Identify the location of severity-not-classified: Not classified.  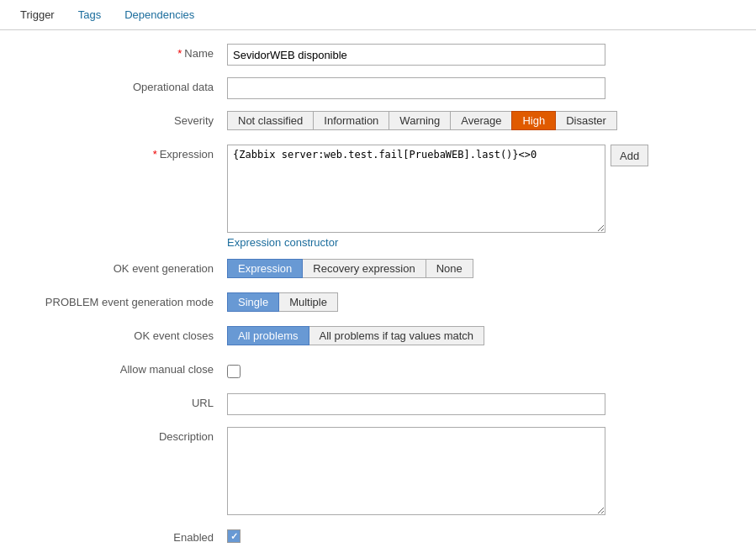
(271, 121).